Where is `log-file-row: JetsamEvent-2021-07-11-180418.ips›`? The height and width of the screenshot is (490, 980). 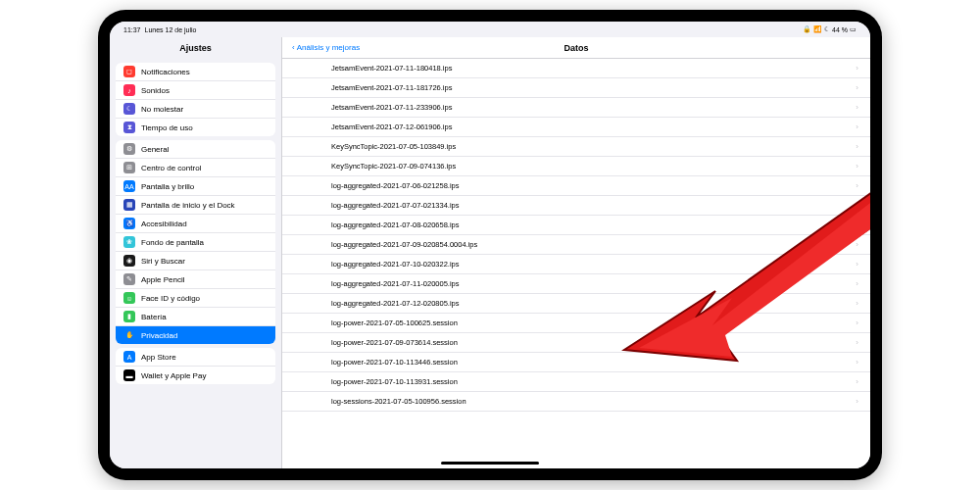
log-file-row: JetsamEvent-2021-07-11-180418.ips› is located at coordinates (576, 69).